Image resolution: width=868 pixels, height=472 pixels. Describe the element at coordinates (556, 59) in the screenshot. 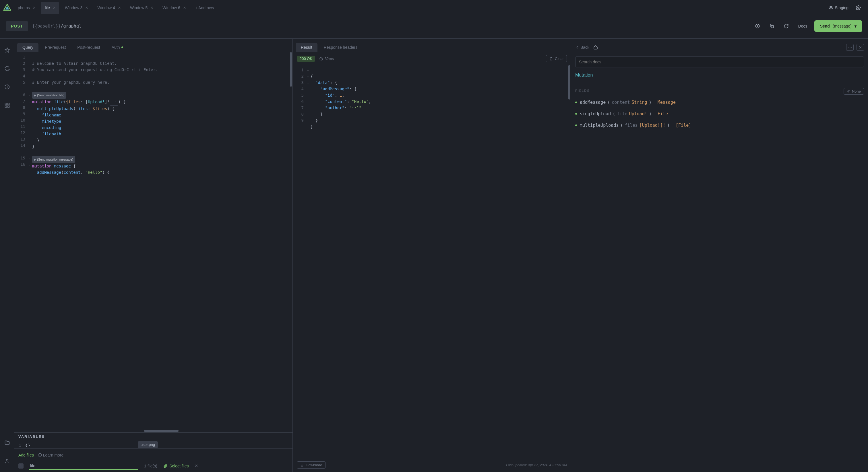

I see `clear-result-button: Clear` at that location.